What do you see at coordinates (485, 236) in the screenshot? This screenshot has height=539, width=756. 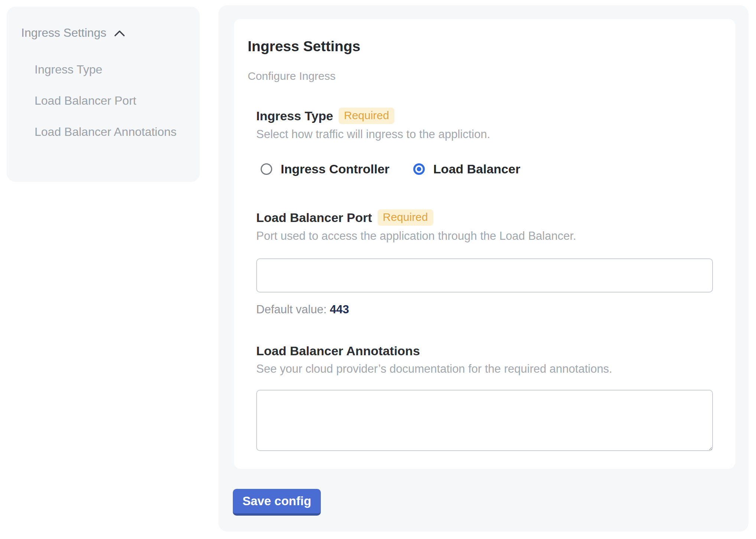 I see `field-description: Port used to access the application thro…` at bounding box center [485, 236].